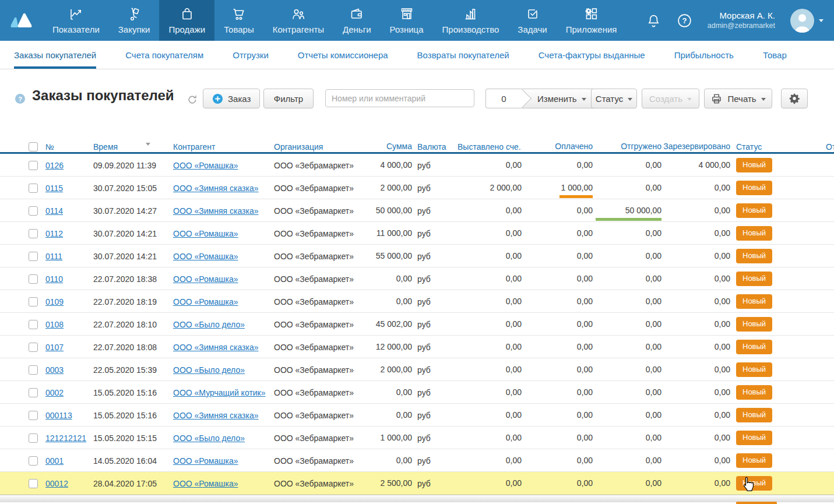  Describe the element at coordinates (670, 98) in the screenshot. I see `create-dropdown-button-disabled: Создать` at that location.